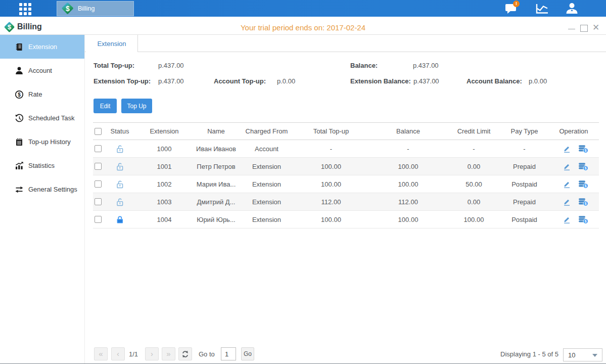  I want to click on cell-charged-from: Account, so click(267, 149).